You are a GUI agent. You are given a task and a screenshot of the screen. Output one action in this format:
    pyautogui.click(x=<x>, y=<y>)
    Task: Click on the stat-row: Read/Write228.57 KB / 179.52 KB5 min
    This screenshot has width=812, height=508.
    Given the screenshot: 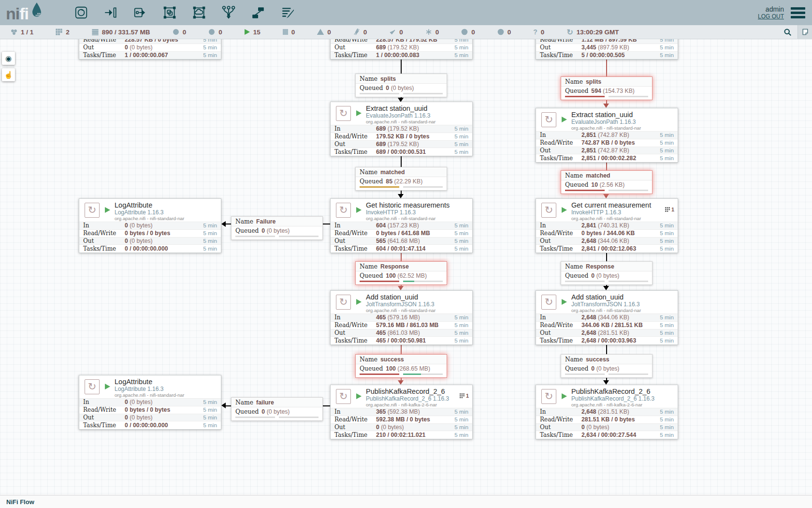 What is the action you would take?
    pyautogui.click(x=401, y=42)
    